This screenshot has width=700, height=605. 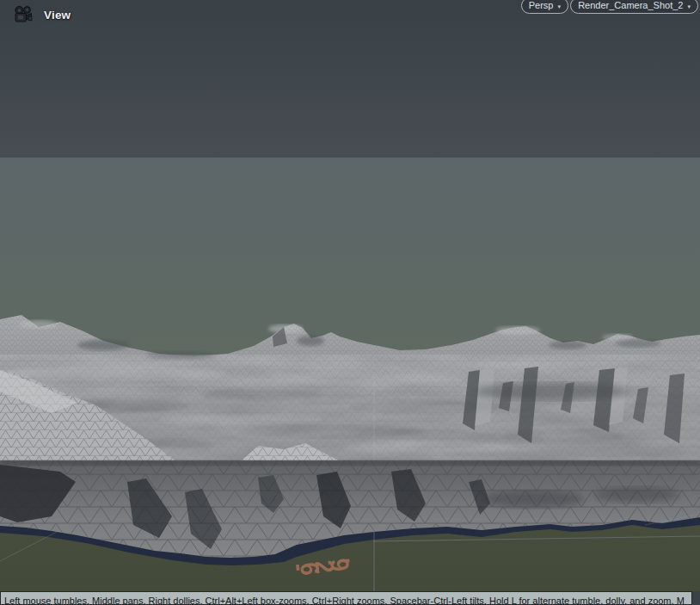 I want to click on current-tool-label: View, so click(x=57, y=15).